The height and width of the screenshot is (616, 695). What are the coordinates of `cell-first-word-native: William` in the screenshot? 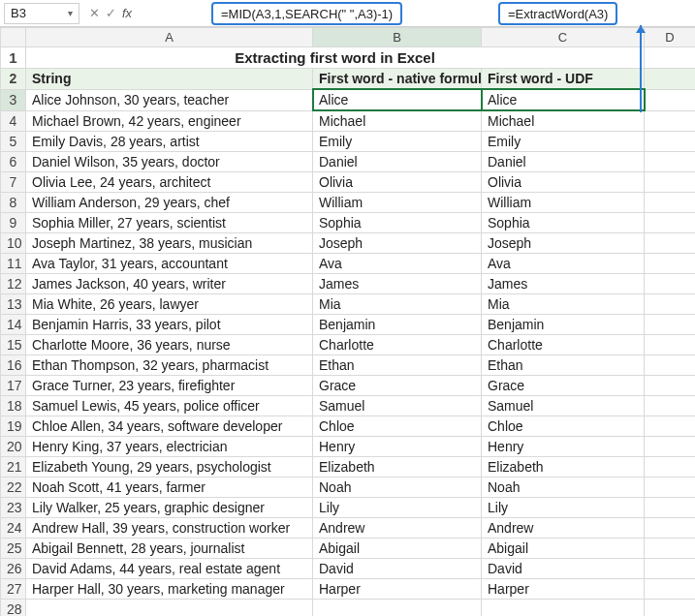 It's located at (397, 203).